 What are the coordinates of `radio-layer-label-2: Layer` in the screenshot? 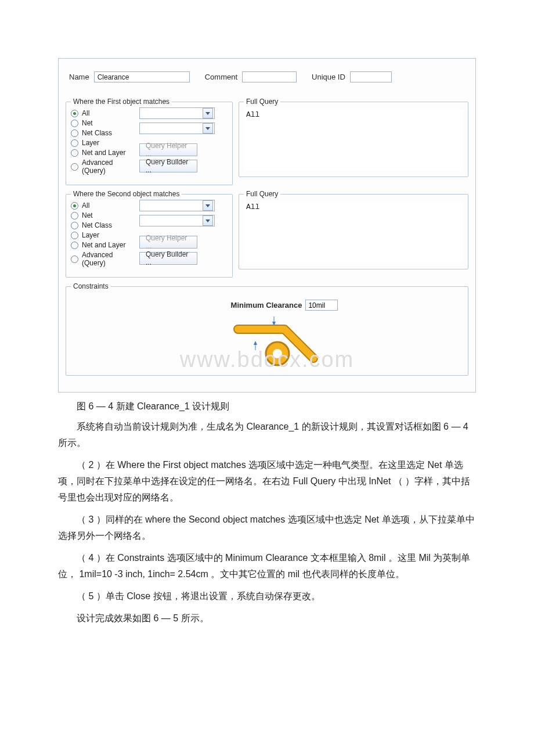 It's located at (91, 235).